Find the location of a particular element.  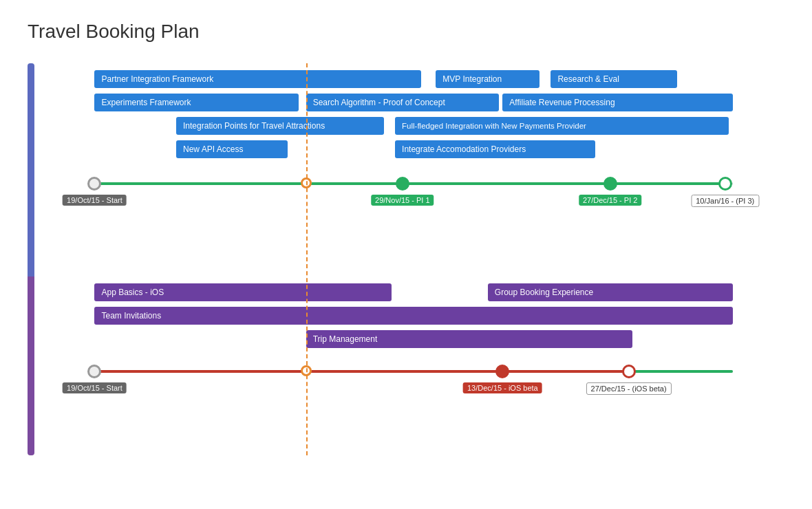

milestone-label-pi1: 29/Nov/15 - PI 1 is located at coordinates (403, 200).